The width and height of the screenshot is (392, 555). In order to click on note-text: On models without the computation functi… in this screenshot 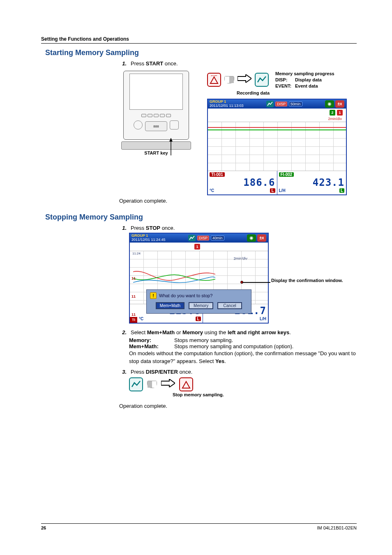, I will do `click(243, 358)`.